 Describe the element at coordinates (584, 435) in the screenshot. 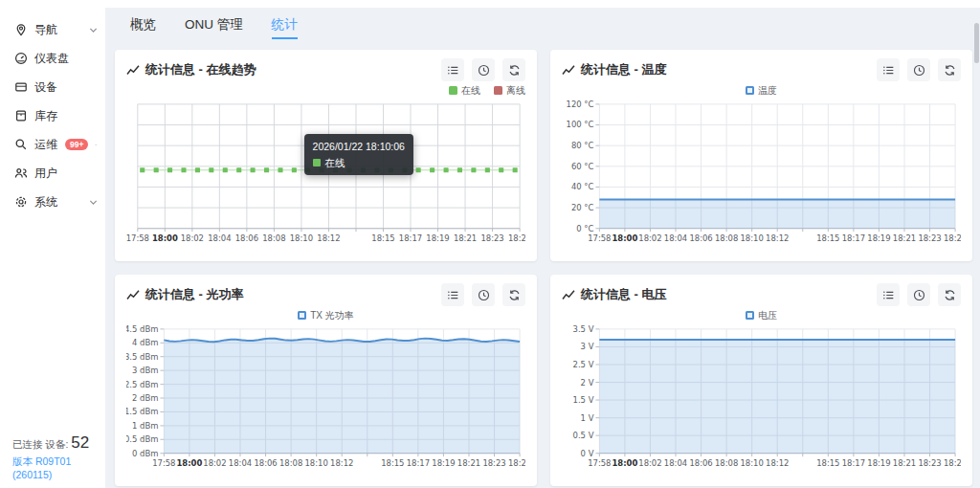

I see `svg-text: 0.5 V` at that location.